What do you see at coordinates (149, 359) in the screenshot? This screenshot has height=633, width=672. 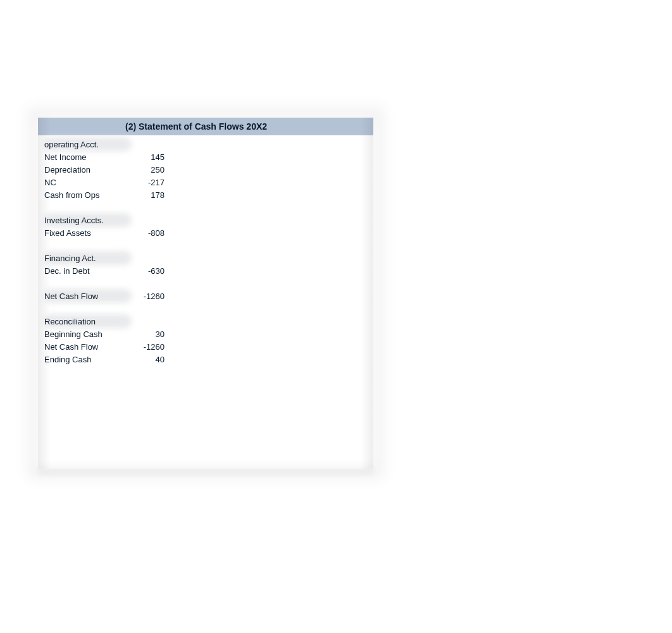 I see `line-item-value: 40` at bounding box center [149, 359].